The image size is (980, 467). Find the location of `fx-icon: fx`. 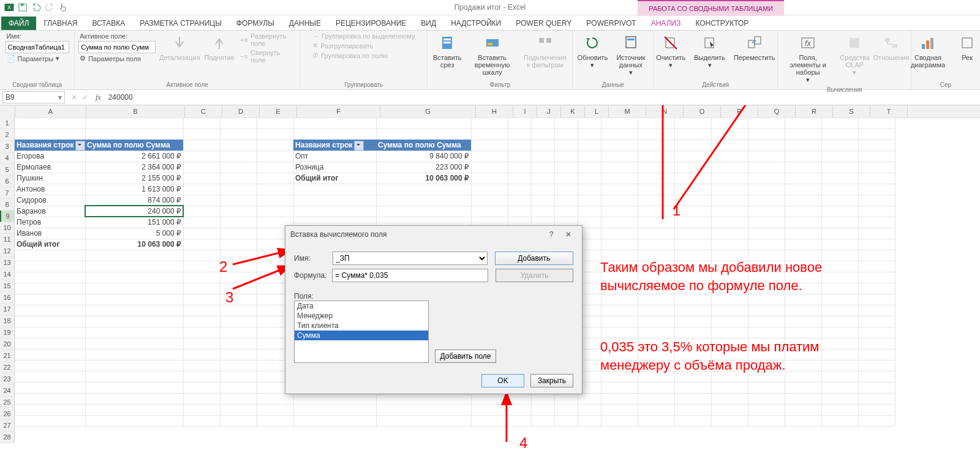

fx-icon: fx is located at coordinates (98, 98).